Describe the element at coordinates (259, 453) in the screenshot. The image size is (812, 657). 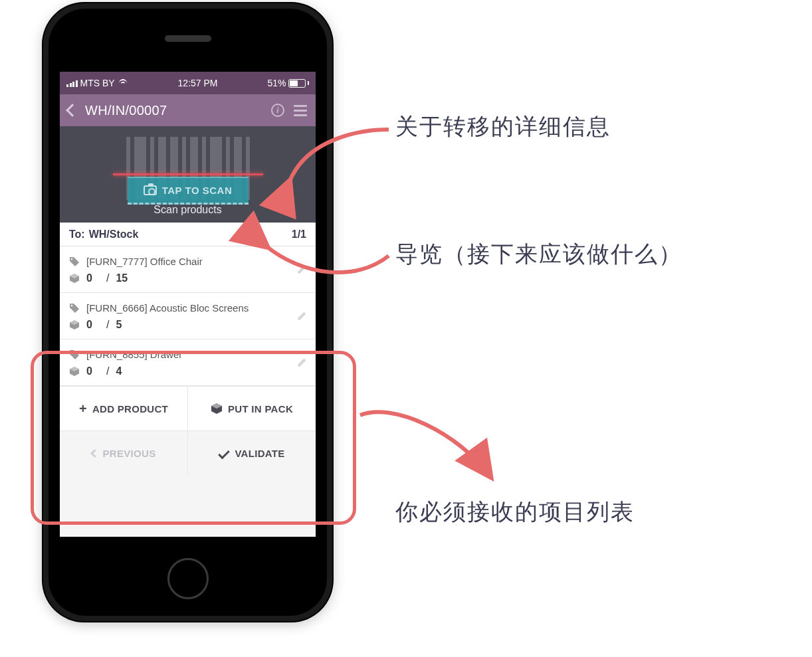
I see `validate-label: VALIDATE` at that location.